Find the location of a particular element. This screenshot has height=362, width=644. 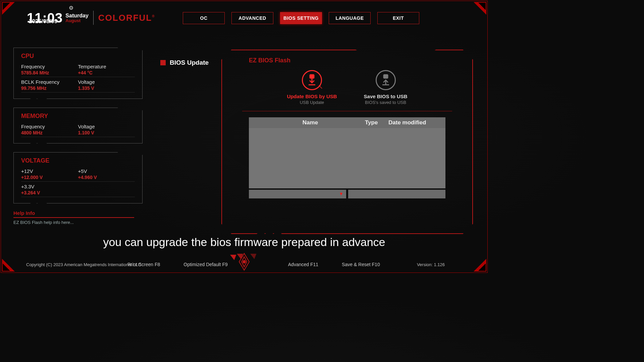

hotkey-save: Save & Reset F10 is located at coordinates (361, 264).